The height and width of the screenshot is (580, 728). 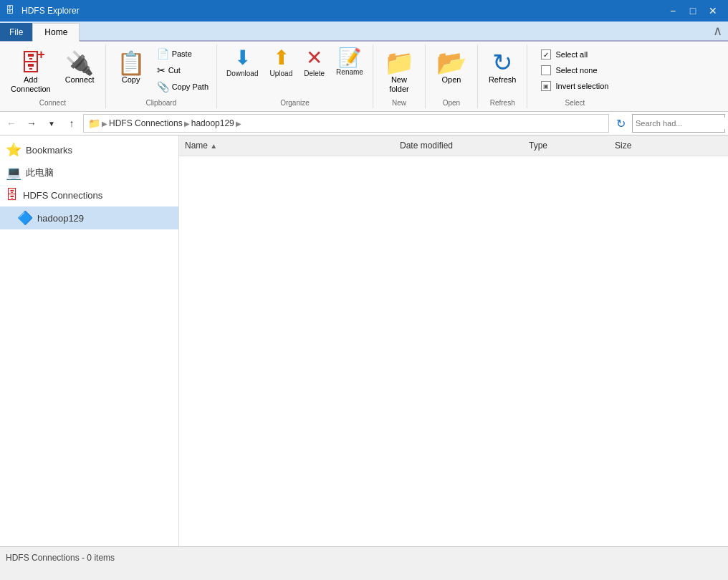 What do you see at coordinates (242, 74) in the screenshot?
I see `download-label: Download` at bounding box center [242, 74].